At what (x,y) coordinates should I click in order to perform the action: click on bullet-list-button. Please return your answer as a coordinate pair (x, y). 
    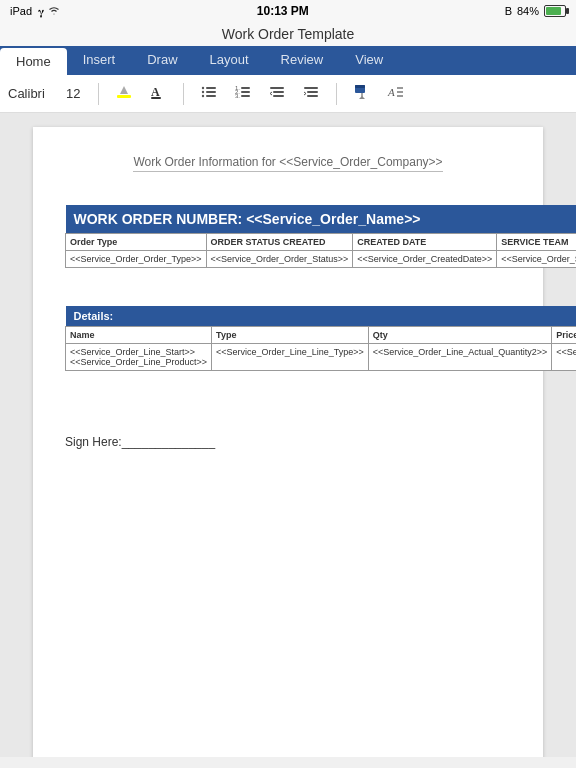
    Looking at the image, I should click on (209, 94).